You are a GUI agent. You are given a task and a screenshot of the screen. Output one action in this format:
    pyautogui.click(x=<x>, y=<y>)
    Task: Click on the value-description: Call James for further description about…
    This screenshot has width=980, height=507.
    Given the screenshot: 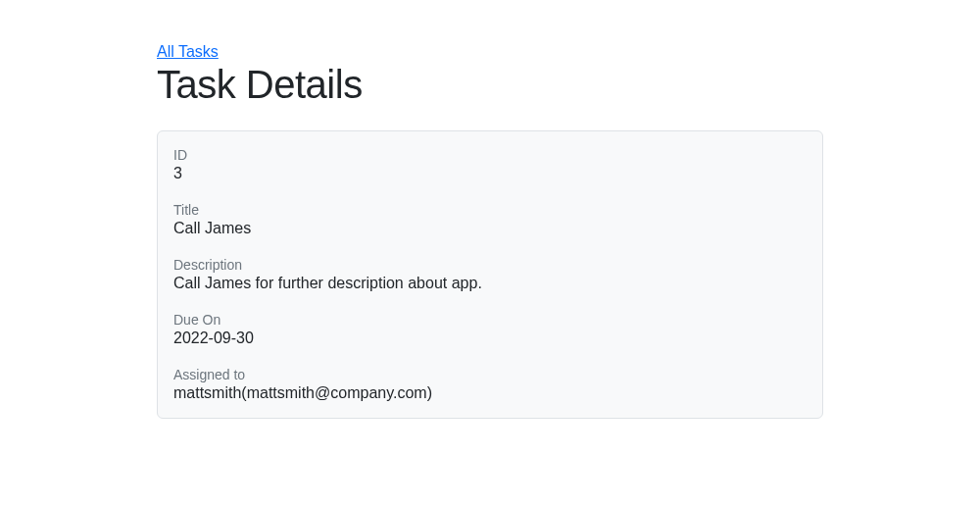 What is the action you would take?
    pyautogui.click(x=490, y=283)
    